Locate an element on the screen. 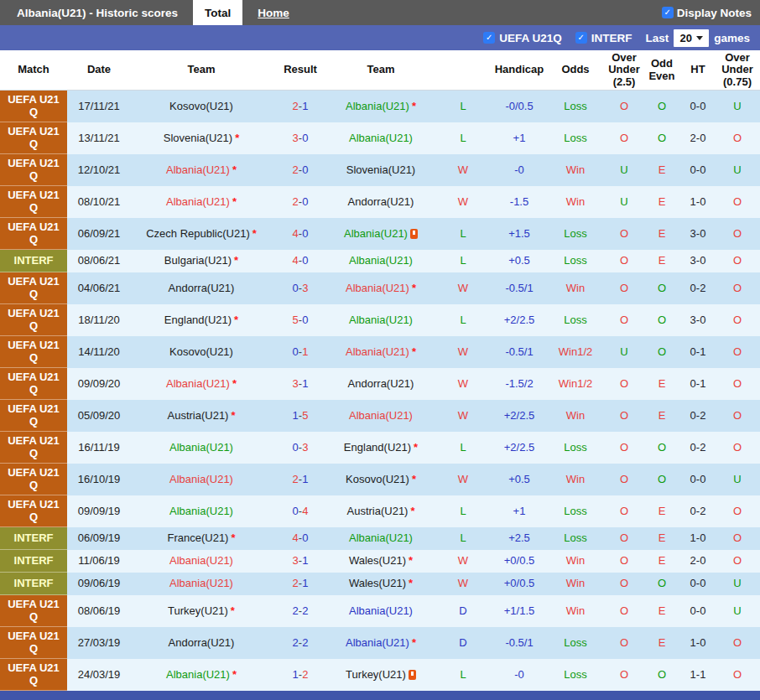 This screenshot has height=700, width=760. away-team: Albania(U21)* is located at coordinates (381, 538).